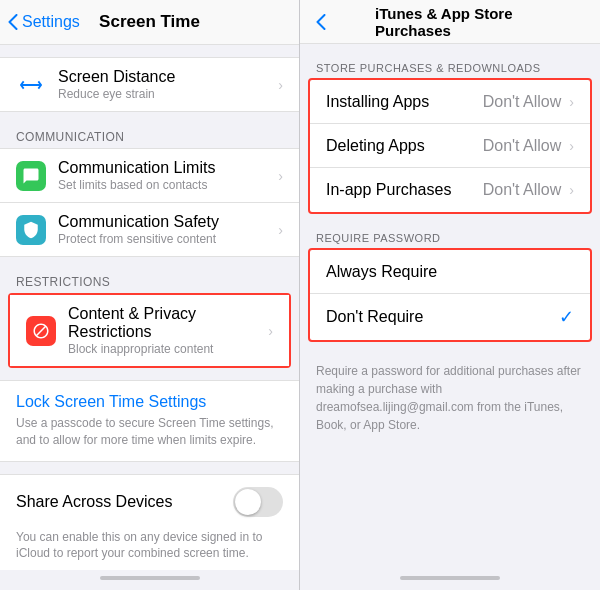 The width and height of the screenshot is (600, 590). I want to click on screen-distance-chevron: ›, so click(280, 85).